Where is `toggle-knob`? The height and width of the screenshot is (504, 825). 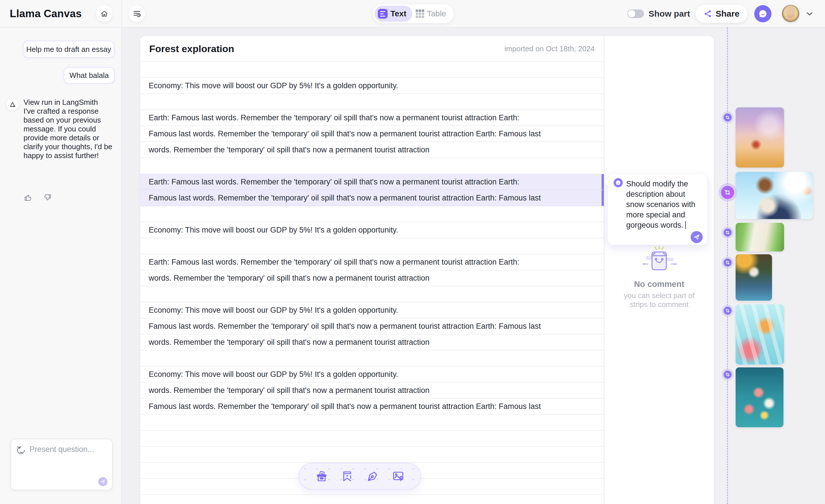 toggle-knob is located at coordinates (631, 14).